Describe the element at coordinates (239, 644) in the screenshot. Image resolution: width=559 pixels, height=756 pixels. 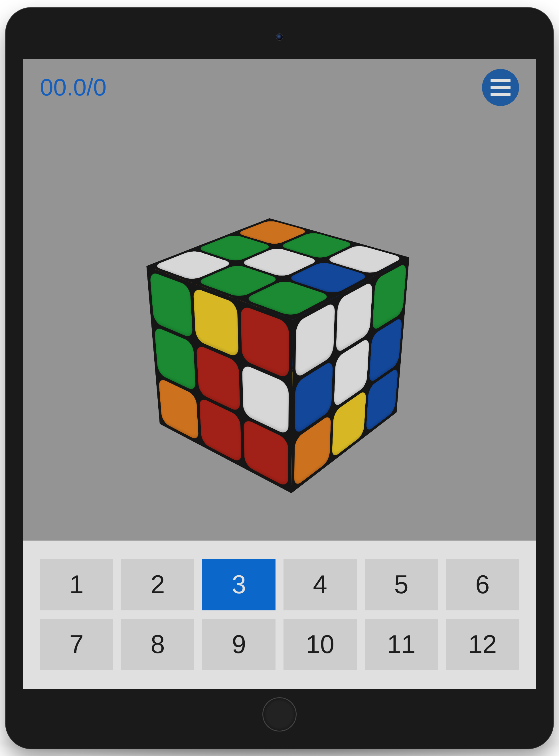
I see `size-option-9: 9` at that location.